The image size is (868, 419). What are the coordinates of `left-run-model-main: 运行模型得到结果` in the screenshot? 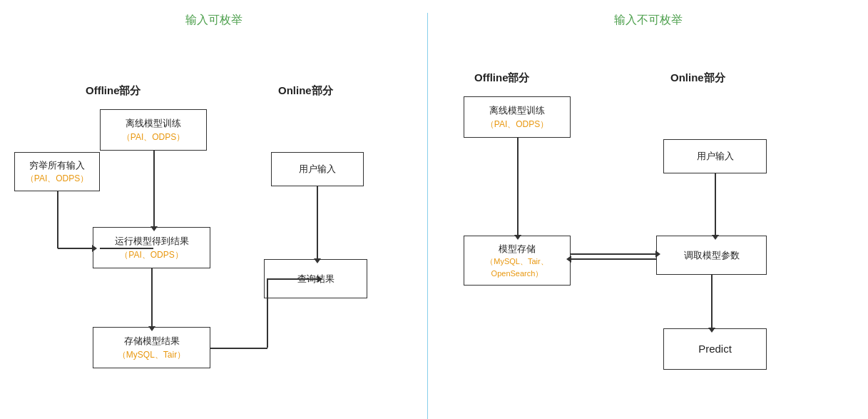 It's located at (152, 241).